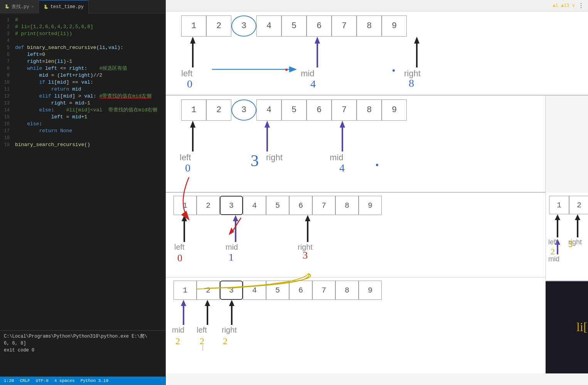 The height and width of the screenshot is (385, 588). What do you see at coordinates (355, 235) in the screenshot?
I see `section3: 1 2 3 4 5 6 7 8 9 left mid right` at bounding box center [355, 235].